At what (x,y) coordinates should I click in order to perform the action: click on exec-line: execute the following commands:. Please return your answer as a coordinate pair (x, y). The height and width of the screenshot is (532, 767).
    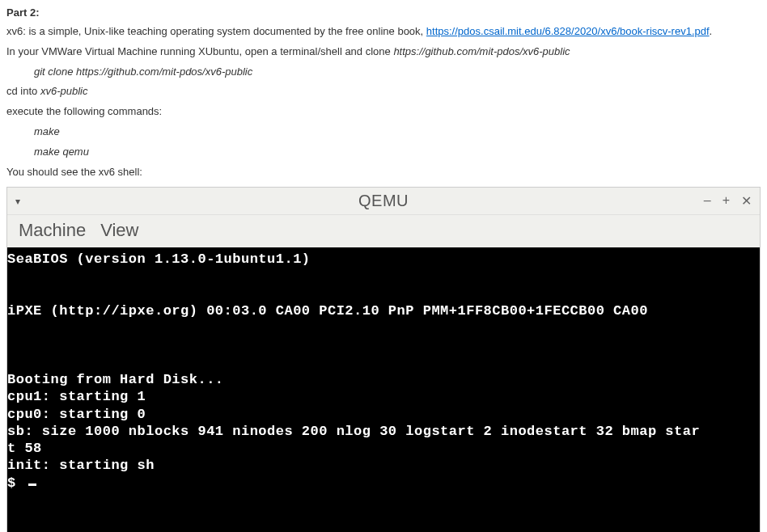
    Looking at the image, I should click on (384, 112).